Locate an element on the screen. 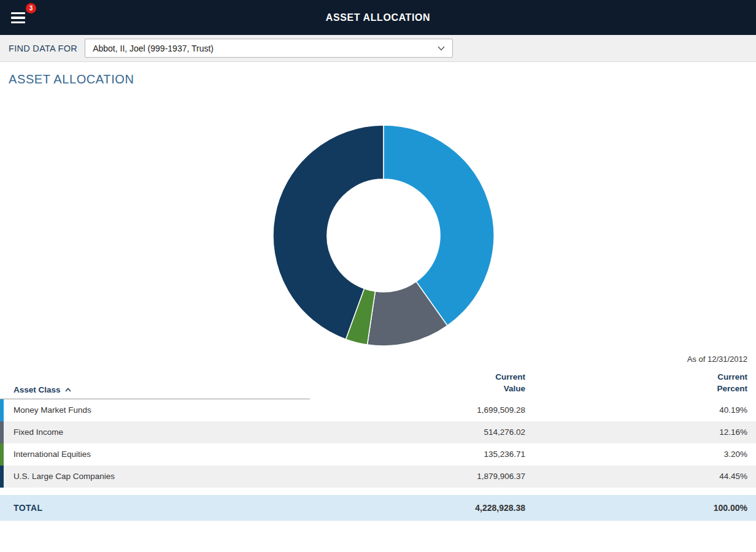 The height and width of the screenshot is (552, 756). current-percent-cell: 3.20% is located at coordinates (641, 454).